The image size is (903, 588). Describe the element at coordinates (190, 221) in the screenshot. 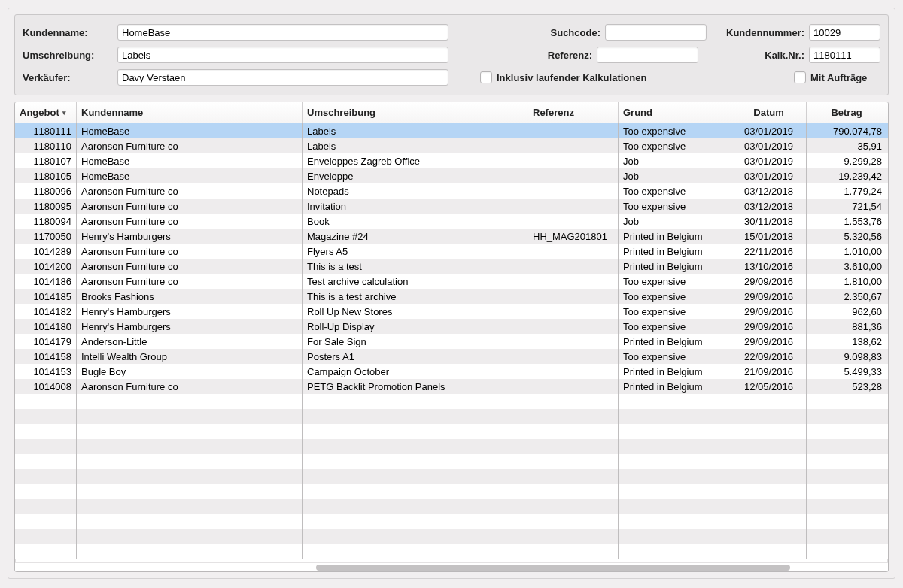

I see `cell-kundenname: Aaronson Furniture co` at that location.